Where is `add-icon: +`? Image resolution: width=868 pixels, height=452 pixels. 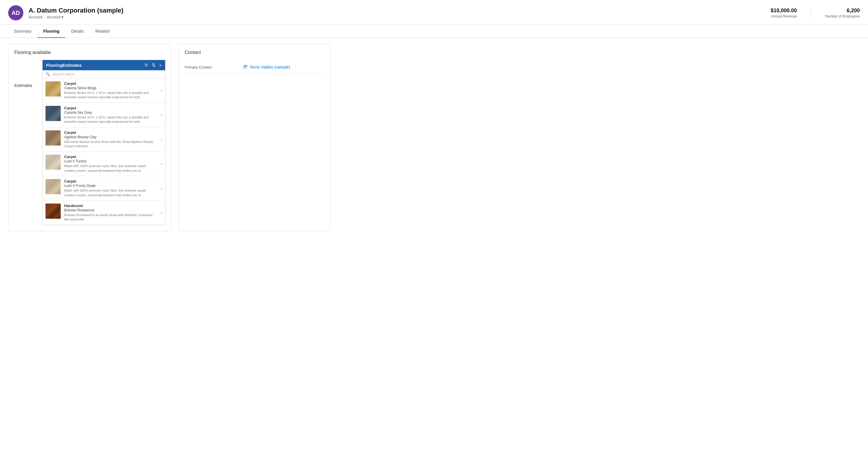 add-icon: + is located at coordinates (160, 65).